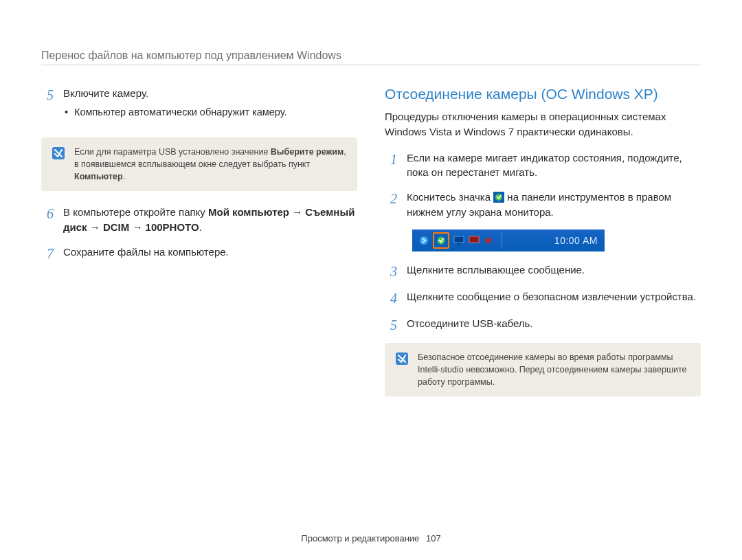  I want to click on taskbar-clock: 10:00 AM, so click(576, 240).